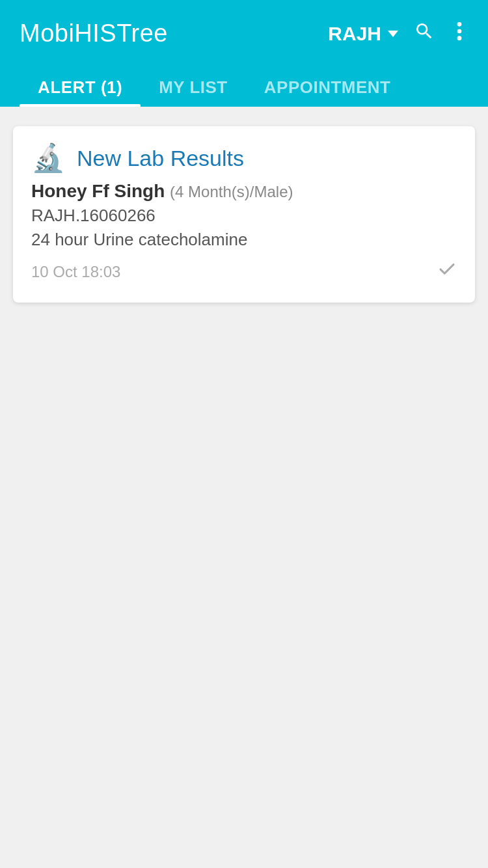 This screenshot has width=488, height=868. What do you see at coordinates (244, 239) in the screenshot?
I see `test-name: 24 hour Urine catecholamine` at bounding box center [244, 239].